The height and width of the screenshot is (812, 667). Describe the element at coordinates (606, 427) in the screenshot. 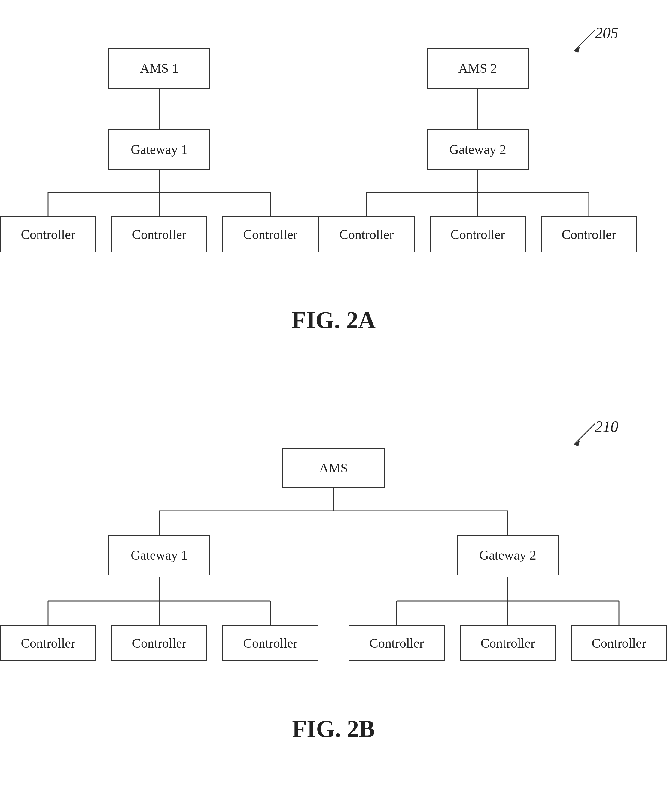

I see `ref-210: 210` at that location.